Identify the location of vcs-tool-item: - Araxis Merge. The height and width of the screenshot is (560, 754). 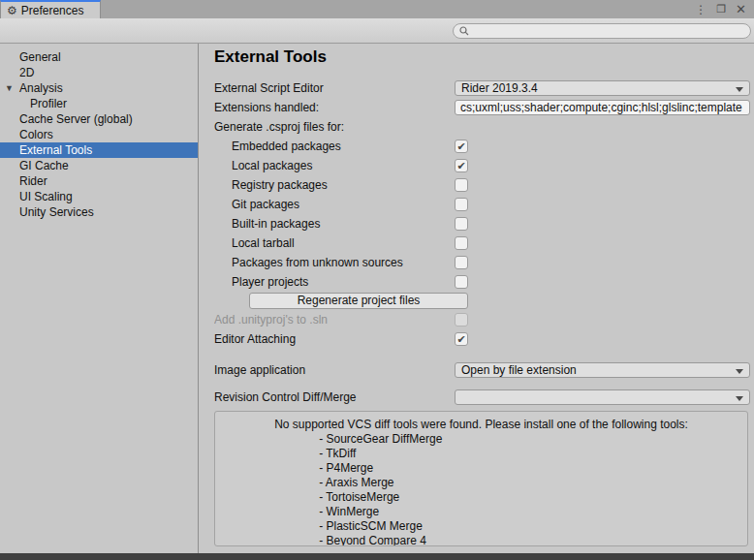
(481, 482).